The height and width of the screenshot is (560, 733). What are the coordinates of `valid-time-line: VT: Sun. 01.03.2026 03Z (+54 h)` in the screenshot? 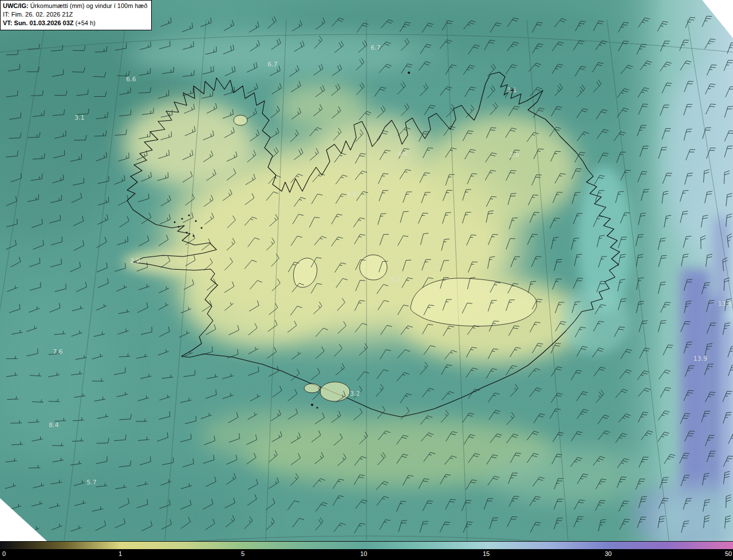 It's located at (75, 23).